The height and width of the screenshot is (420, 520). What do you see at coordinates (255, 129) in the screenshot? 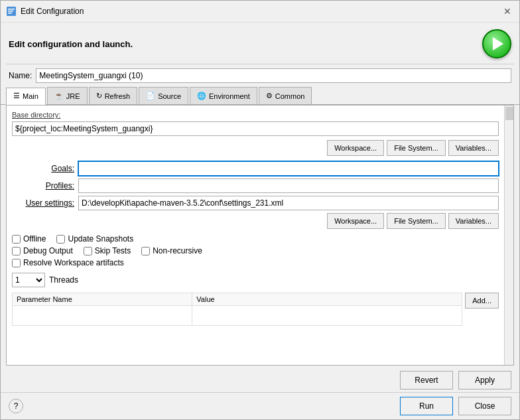
I see `base-dir-row` at bounding box center [255, 129].